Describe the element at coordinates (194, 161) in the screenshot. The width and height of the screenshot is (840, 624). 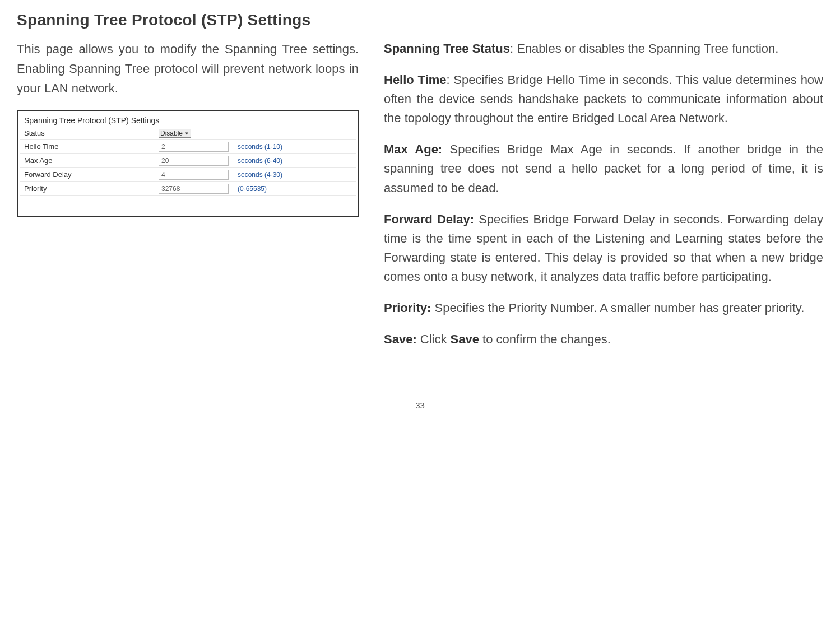
I see `maxage-input` at that location.